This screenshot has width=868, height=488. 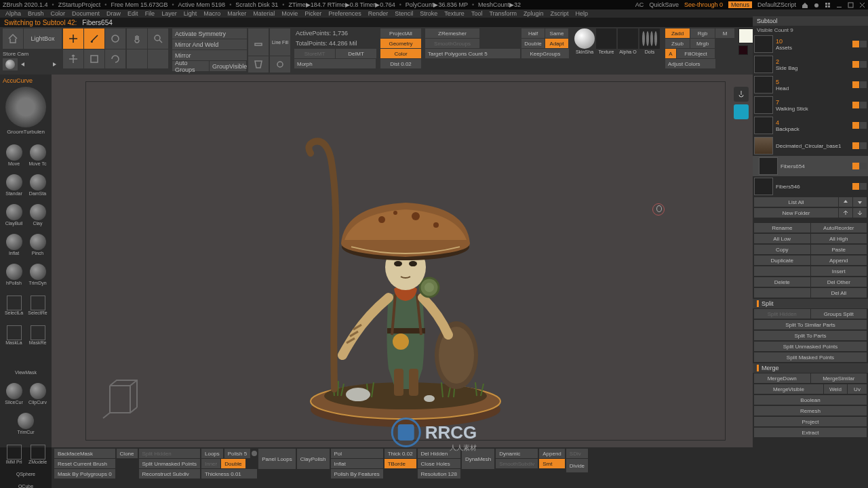 What do you see at coordinates (810, 368) in the screenshot?
I see `merge-section: Merge` at bounding box center [810, 368].